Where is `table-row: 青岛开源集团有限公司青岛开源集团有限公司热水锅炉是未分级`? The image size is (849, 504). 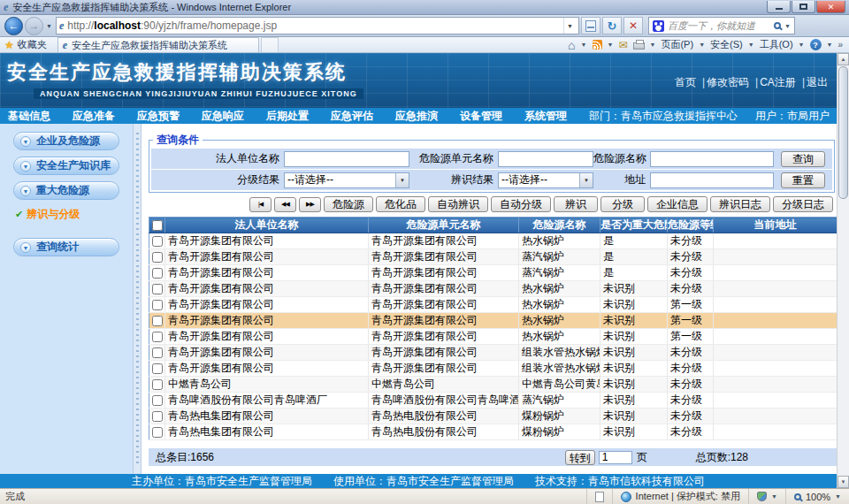
table-row: 青岛开源集团有限公司青岛开源集团有限公司热水锅炉是未分级 is located at coordinates (493, 241).